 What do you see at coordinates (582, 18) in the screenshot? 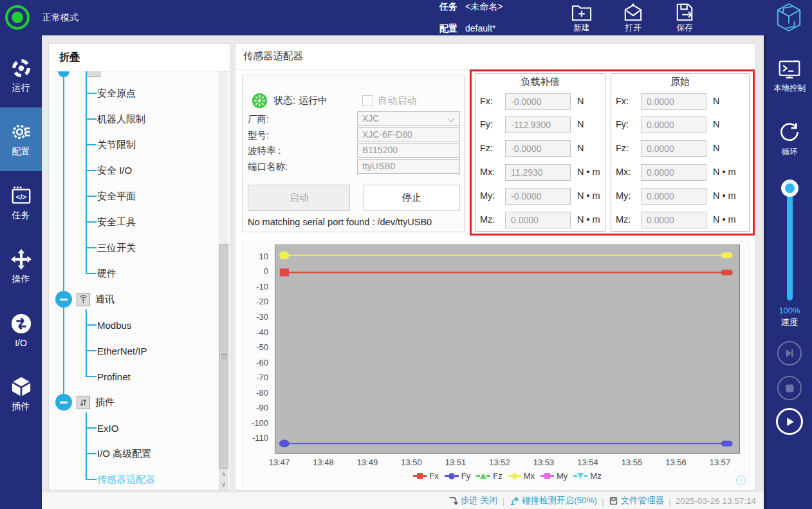
I see `new-button: 新建` at bounding box center [582, 18].